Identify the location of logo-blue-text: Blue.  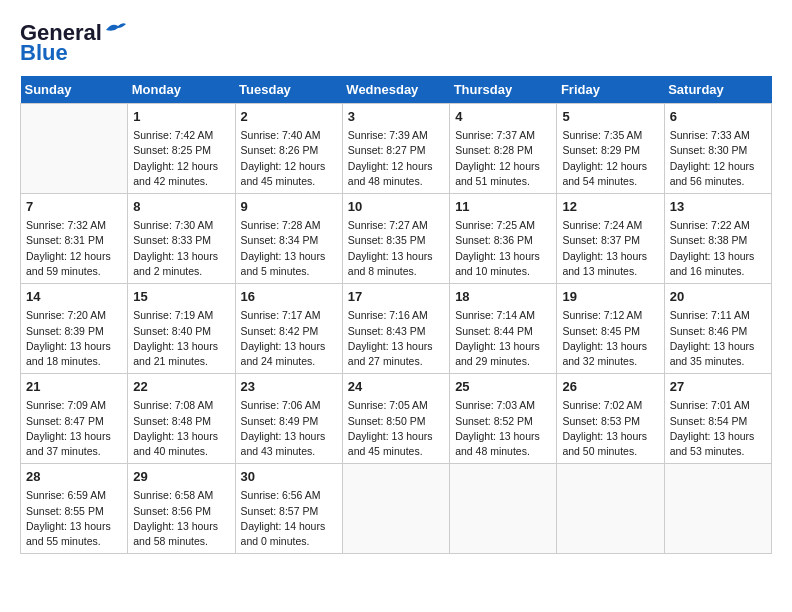
(44, 53).